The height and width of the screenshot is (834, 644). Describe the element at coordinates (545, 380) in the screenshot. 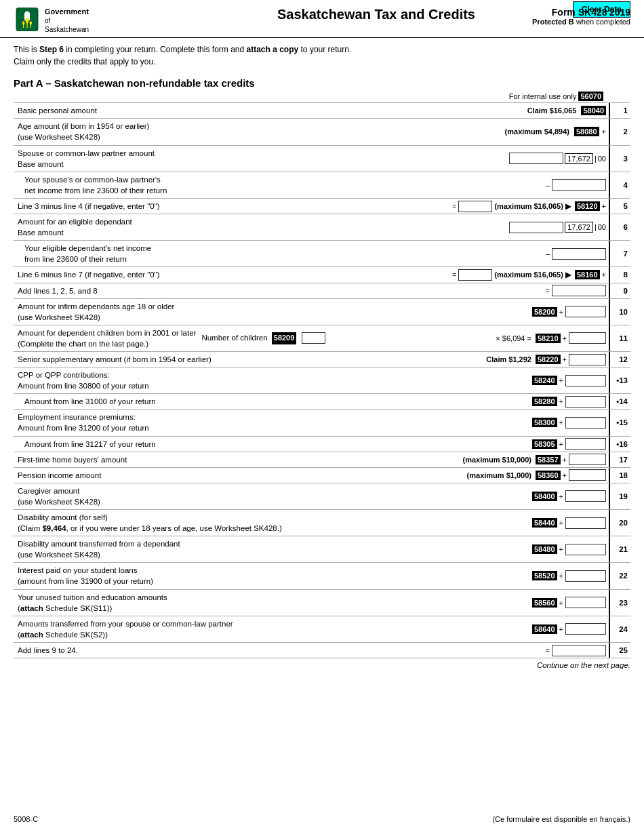

I see `field-58240: 58240` at that location.